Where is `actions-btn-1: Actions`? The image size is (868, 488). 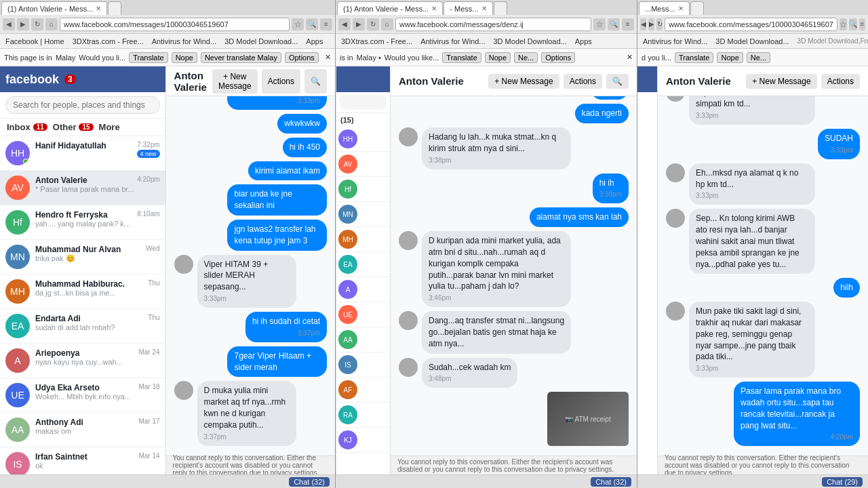 actions-btn-1: Actions is located at coordinates (281, 81).